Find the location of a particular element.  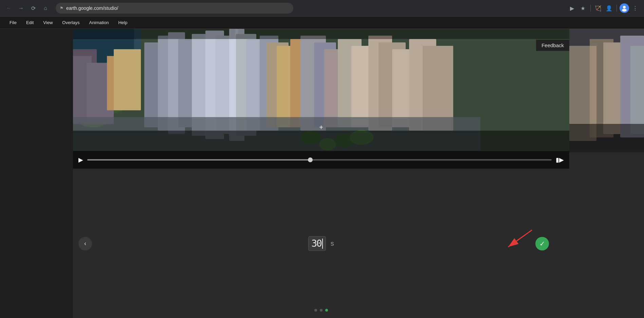

url-text: earth.google.com/studio/ is located at coordinates (178, 8).